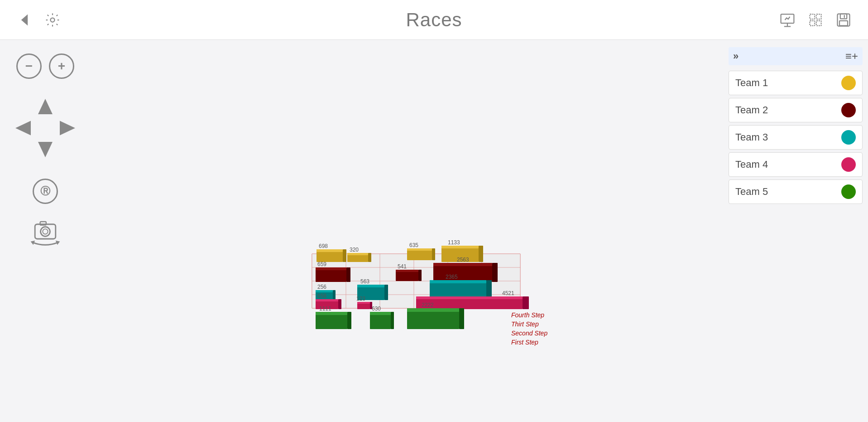 The width and height of the screenshot is (868, 422). Describe the element at coordinates (525, 324) in the screenshot. I see `step-third-label: Thirt Step` at that location.